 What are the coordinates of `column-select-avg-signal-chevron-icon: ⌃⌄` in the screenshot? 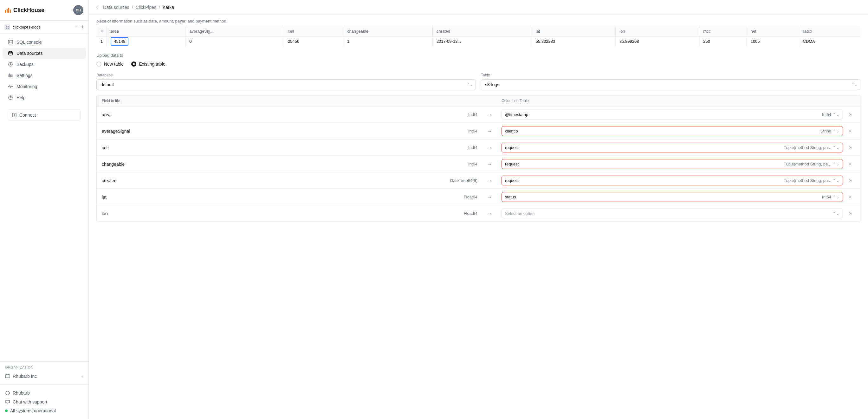 It's located at (836, 131).